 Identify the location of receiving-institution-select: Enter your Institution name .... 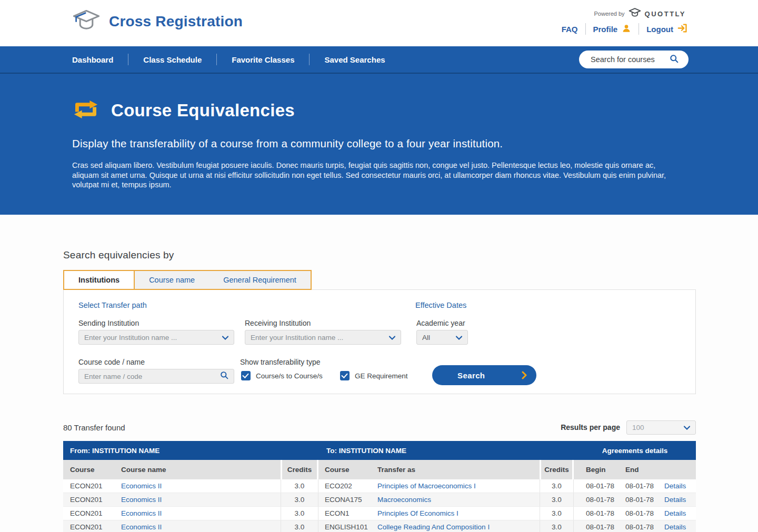
(323, 337).